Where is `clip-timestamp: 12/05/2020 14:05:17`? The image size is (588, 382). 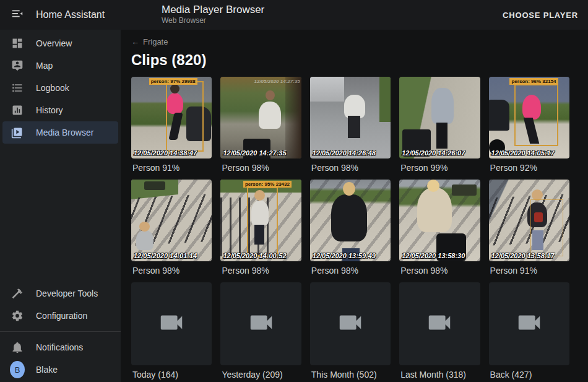
clip-timestamp: 12/05/2020 14:05:17 is located at coordinates (523, 153).